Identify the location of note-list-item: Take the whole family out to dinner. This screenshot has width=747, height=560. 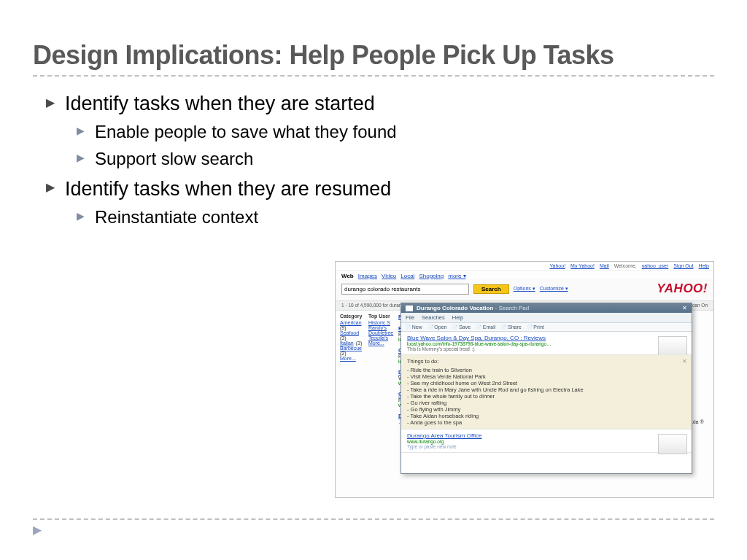
(546, 397).